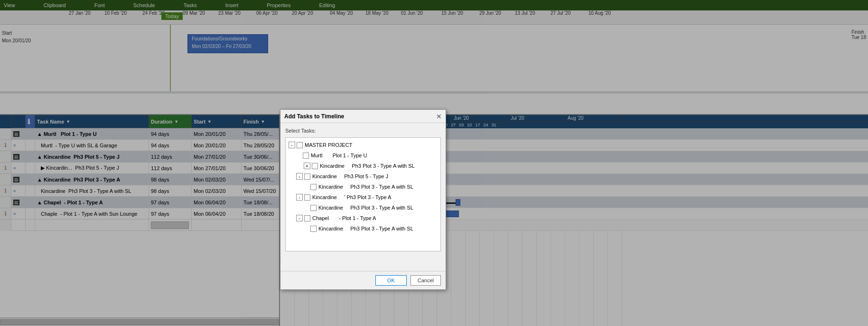  I want to click on tree-expand-master: -, so click(292, 145).